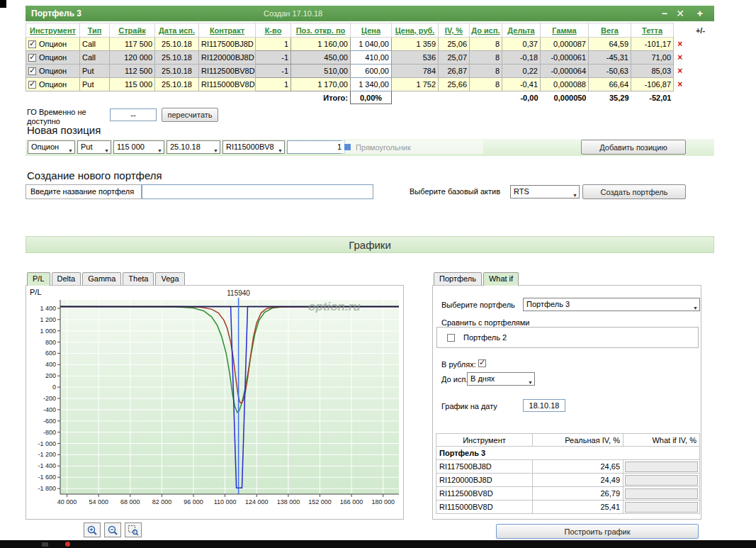  Describe the element at coordinates (50, 432) in the screenshot. I see `svg-text: -800` at that location.